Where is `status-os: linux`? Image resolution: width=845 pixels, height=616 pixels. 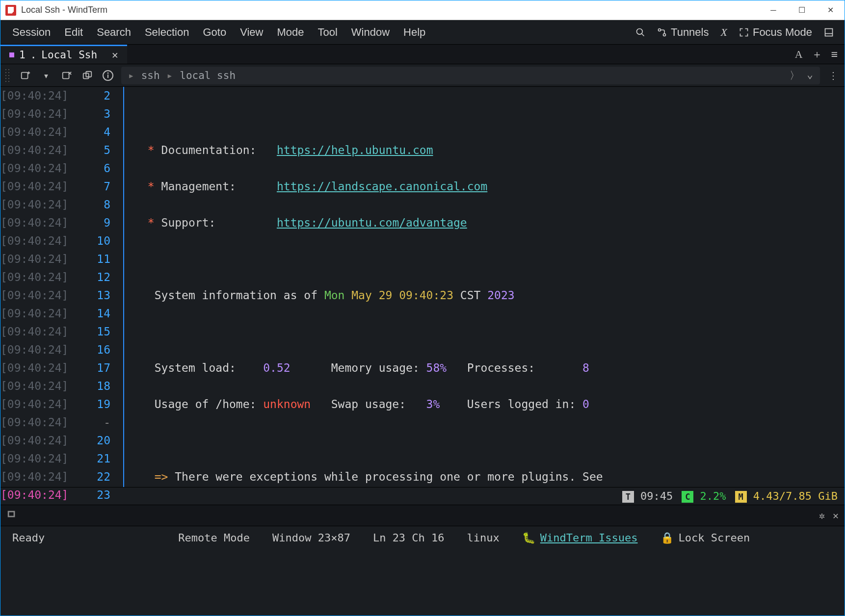 status-os: linux is located at coordinates (483, 538).